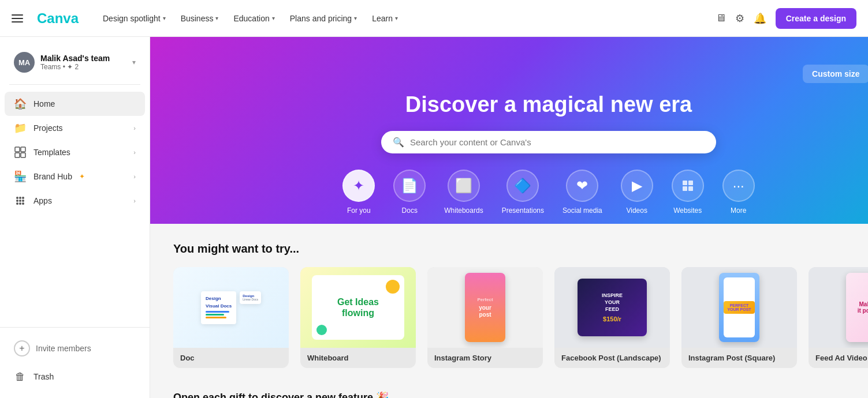  What do you see at coordinates (485, 358) in the screenshot?
I see `card-label: Instagram Story` at bounding box center [485, 358].